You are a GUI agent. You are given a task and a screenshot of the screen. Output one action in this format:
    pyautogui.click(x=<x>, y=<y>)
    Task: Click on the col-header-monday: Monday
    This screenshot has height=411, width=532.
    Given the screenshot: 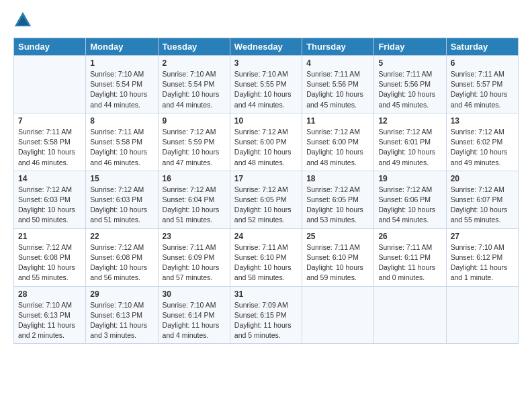 What is the action you would take?
    pyautogui.click(x=122, y=47)
    